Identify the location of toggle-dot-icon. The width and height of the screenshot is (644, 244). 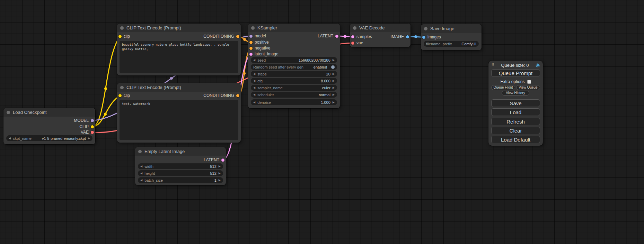
(333, 67).